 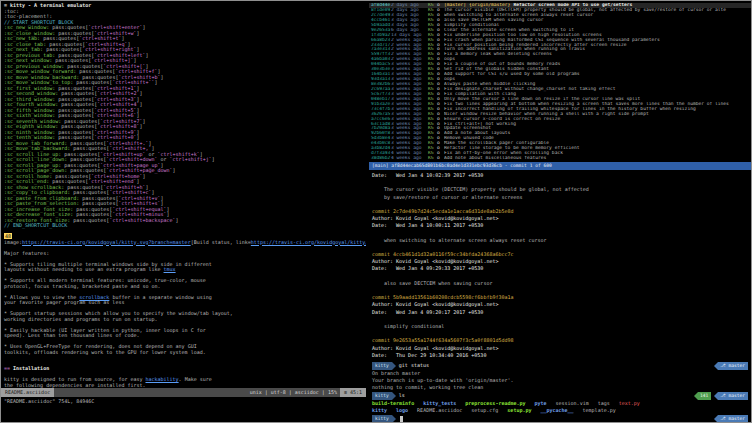 I want to click on command-output-line: Your branch is up-to-date with 'origin/m…, so click(x=560, y=380).